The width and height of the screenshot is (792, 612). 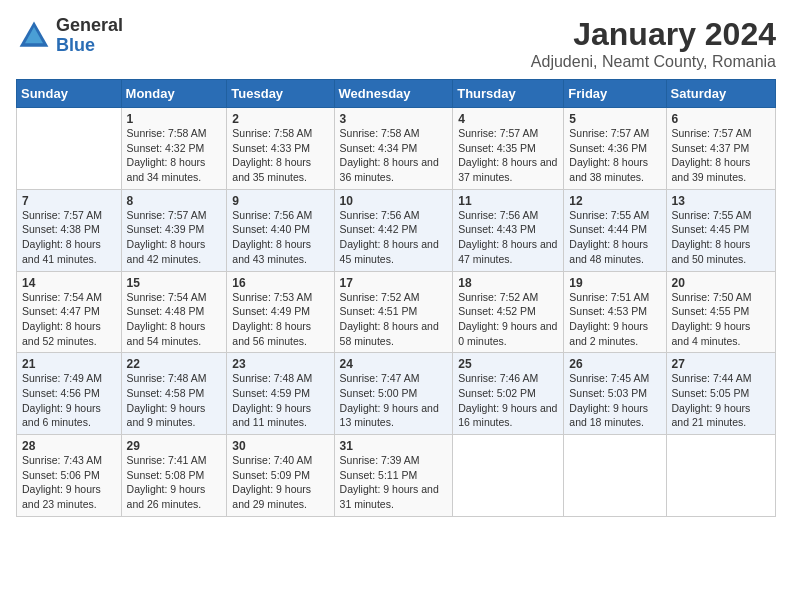 I want to click on day-number: 20, so click(x=721, y=283).